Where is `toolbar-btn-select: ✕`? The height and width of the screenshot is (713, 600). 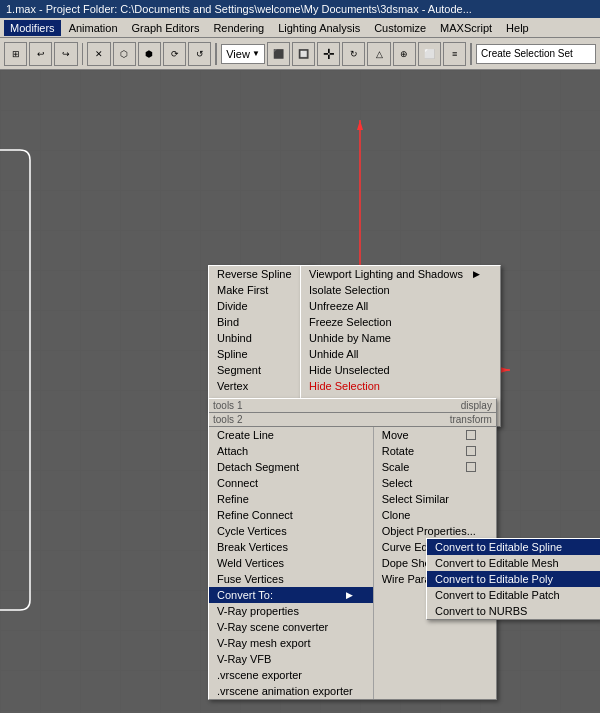
toolbar-btn-select: ✕ is located at coordinates (98, 54).